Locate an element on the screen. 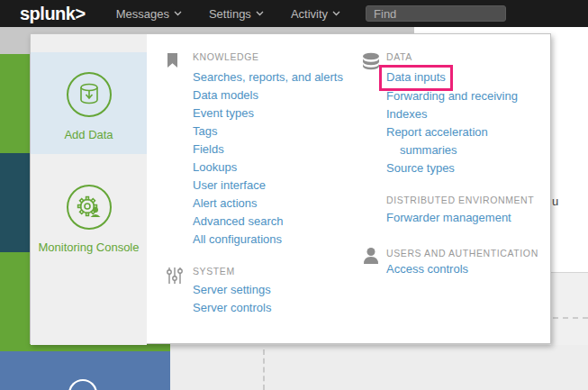  menu-item-advanced-search: Advanced search is located at coordinates (268, 222).